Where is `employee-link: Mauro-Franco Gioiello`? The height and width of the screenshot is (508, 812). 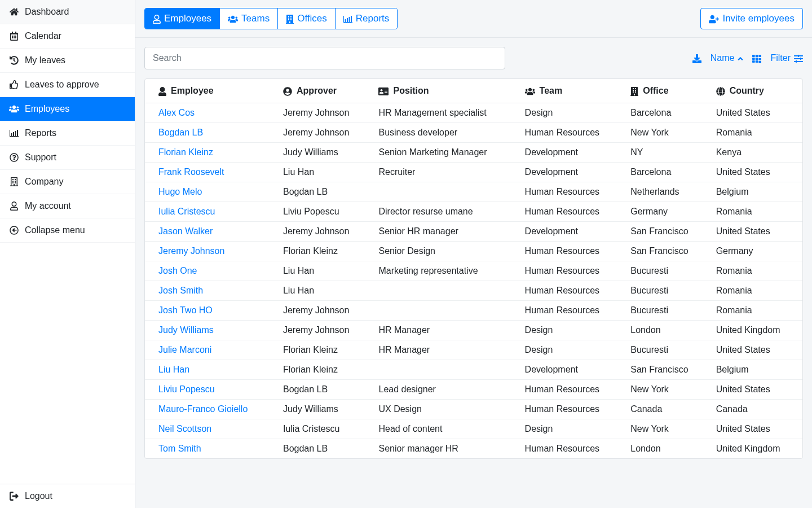
employee-link: Mauro-Franco Gioiello is located at coordinates (203, 409).